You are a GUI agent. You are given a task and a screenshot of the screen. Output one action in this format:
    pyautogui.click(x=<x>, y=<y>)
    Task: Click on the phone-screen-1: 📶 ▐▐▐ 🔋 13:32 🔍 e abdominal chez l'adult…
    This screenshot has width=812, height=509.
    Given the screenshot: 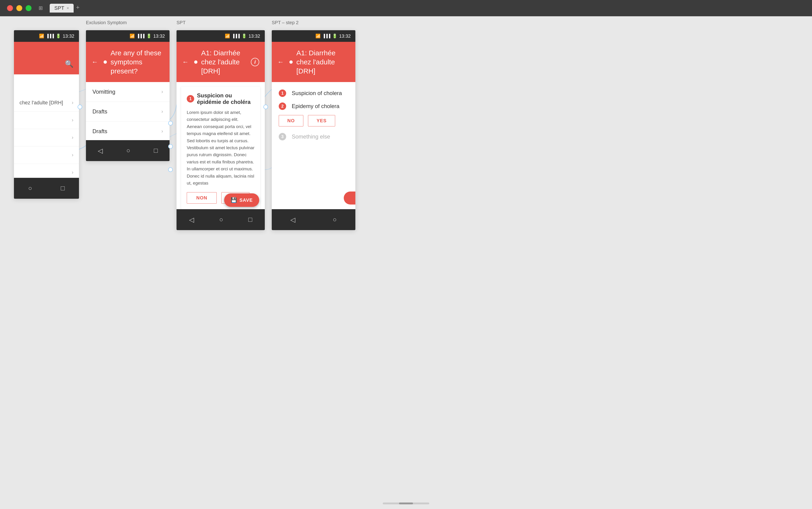 What is the action you would take?
    pyautogui.click(x=46, y=114)
    